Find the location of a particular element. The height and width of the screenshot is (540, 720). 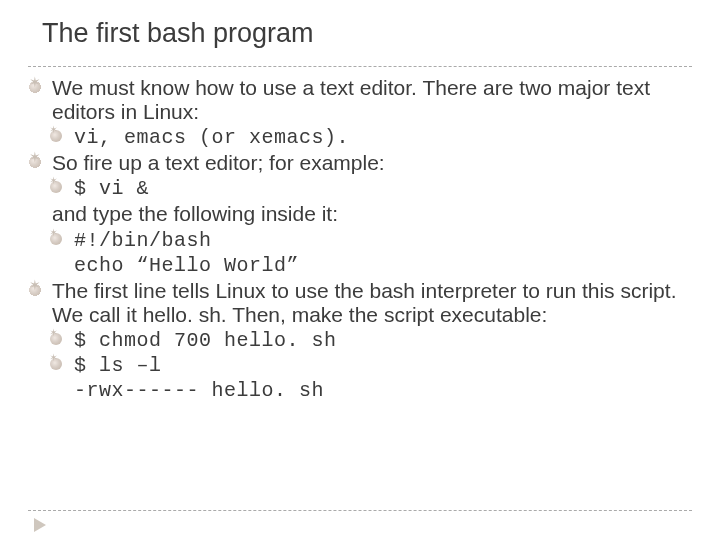

divider-top is located at coordinates (360, 66).